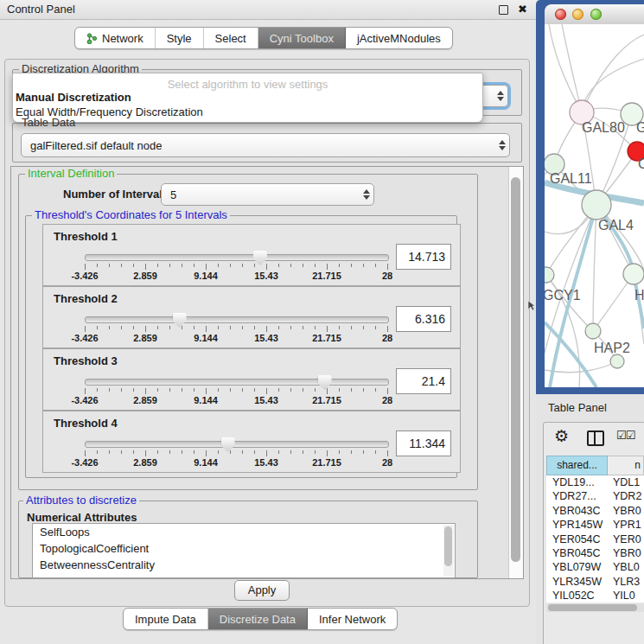 The width and height of the screenshot is (644, 644). Describe the element at coordinates (595, 482) in the screenshot. I see `table-row: YDL19...YDL1` at that location.